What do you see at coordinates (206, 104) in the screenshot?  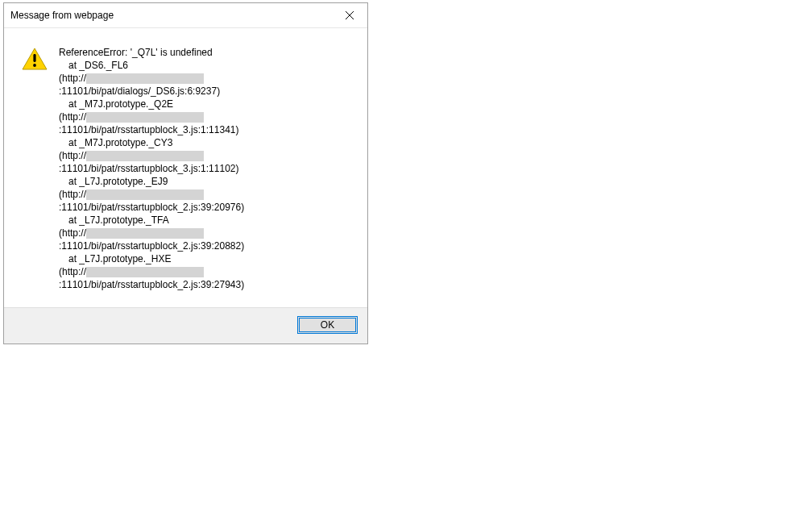 I see `stack-frame-at: at _M7J.prototype._Q2E` at bounding box center [206, 104].